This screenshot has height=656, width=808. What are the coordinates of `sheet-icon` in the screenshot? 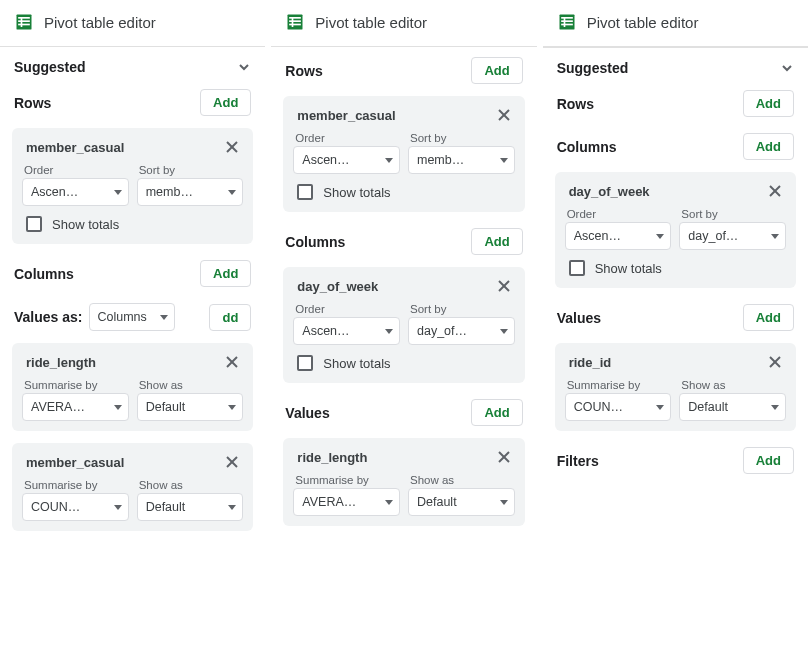 It's located at (24, 22).